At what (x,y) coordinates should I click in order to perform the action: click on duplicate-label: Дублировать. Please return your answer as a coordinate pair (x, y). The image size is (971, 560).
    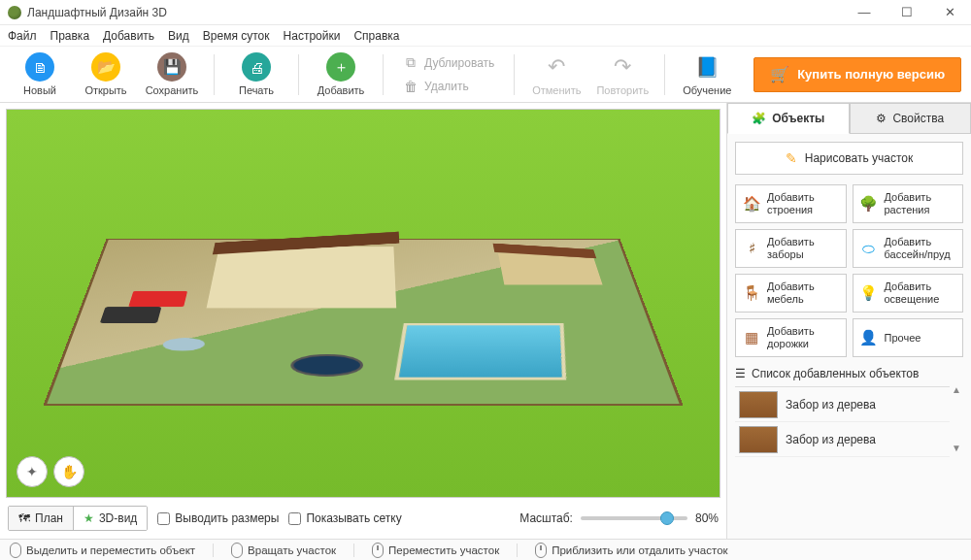
    Looking at the image, I should click on (459, 63).